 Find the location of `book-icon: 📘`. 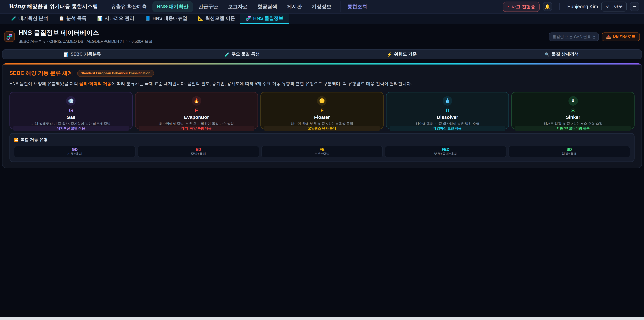

book-icon: 📘 is located at coordinates (148, 18).